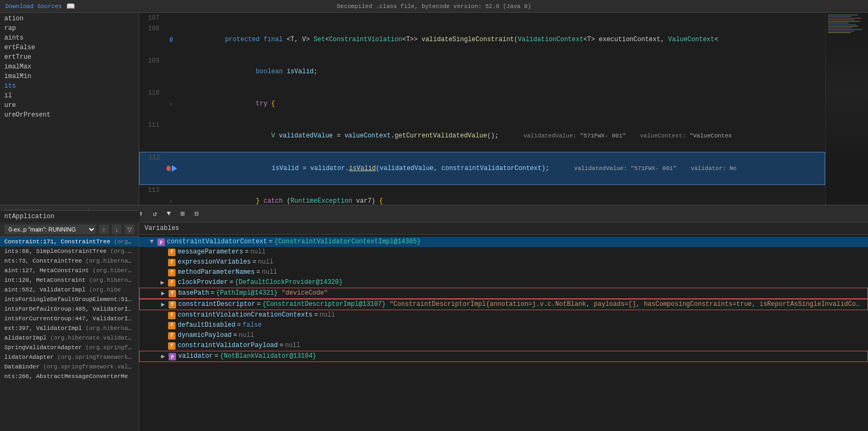  I want to click on stack-frame-5: aint:552, ValidatorImpl (org.hibe, so click(70, 290).